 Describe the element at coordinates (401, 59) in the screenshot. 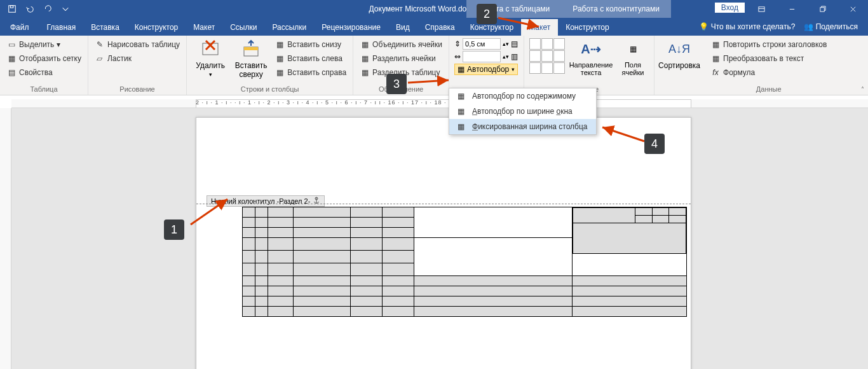

I see `split-cells-button: ▦Разделить ячейки` at that location.